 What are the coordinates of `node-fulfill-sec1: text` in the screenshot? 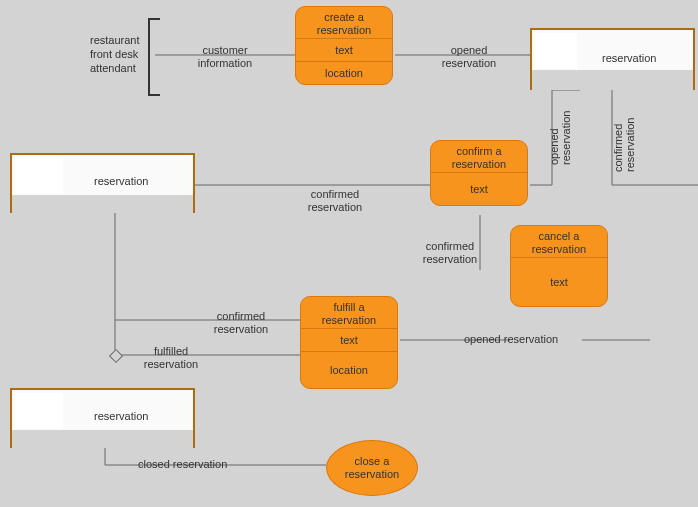 It's located at (349, 340).